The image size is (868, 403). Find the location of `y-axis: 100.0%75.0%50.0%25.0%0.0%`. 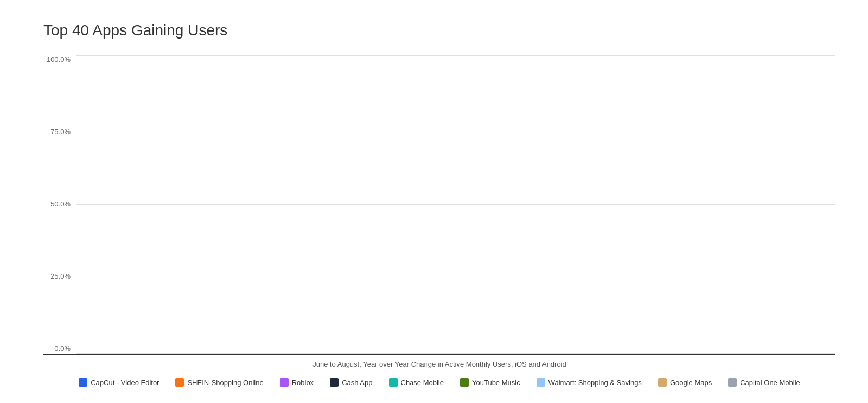

y-axis: 100.0%75.0%50.0%25.0%0.0% is located at coordinates (60, 204).